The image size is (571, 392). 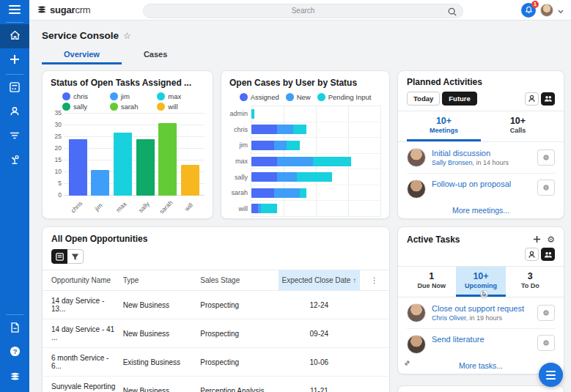 I want to click on more-meetings-link: More meetings..., so click(x=481, y=210).